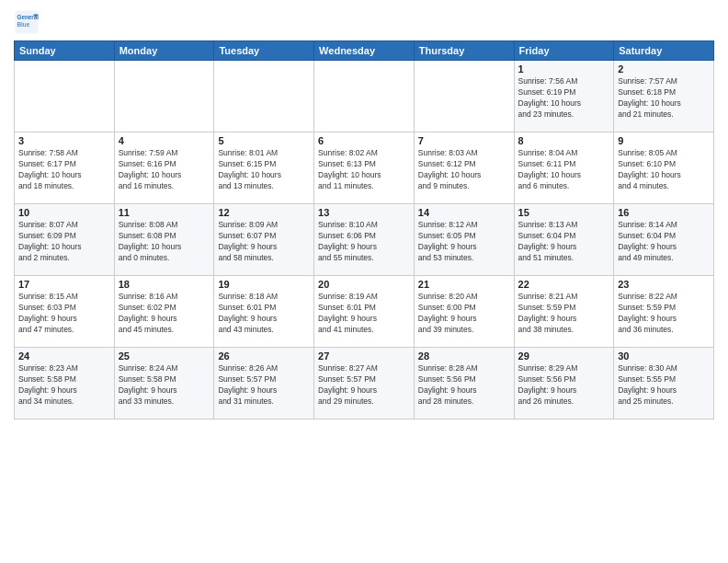 This screenshot has width=728, height=563. What do you see at coordinates (564, 170) in the screenshot?
I see `day-info: Sunrise: 8:04 AMSunset: 6:11 PMDaylight:…` at bounding box center [564, 170].